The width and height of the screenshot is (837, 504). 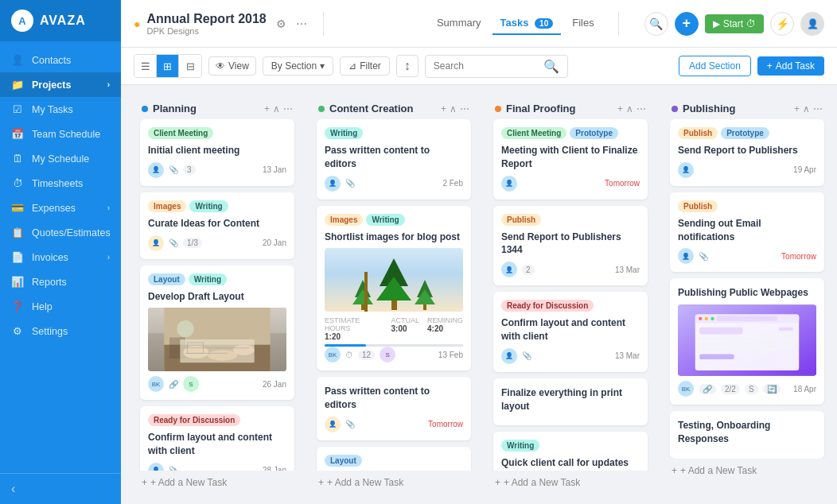 I want to click on sidebar-item-projects: 📁Projects›, so click(x=60, y=84).